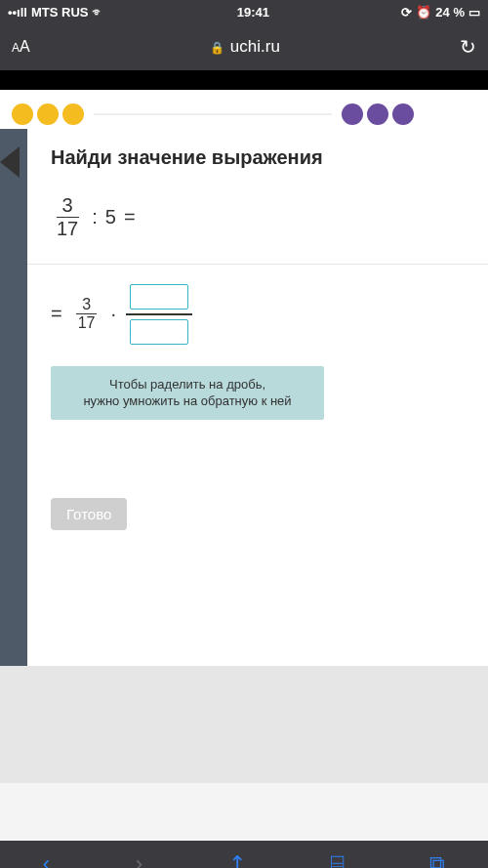 The image size is (488, 868). What do you see at coordinates (253, 12) in the screenshot?
I see `clock: 19:41` at bounding box center [253, 12].